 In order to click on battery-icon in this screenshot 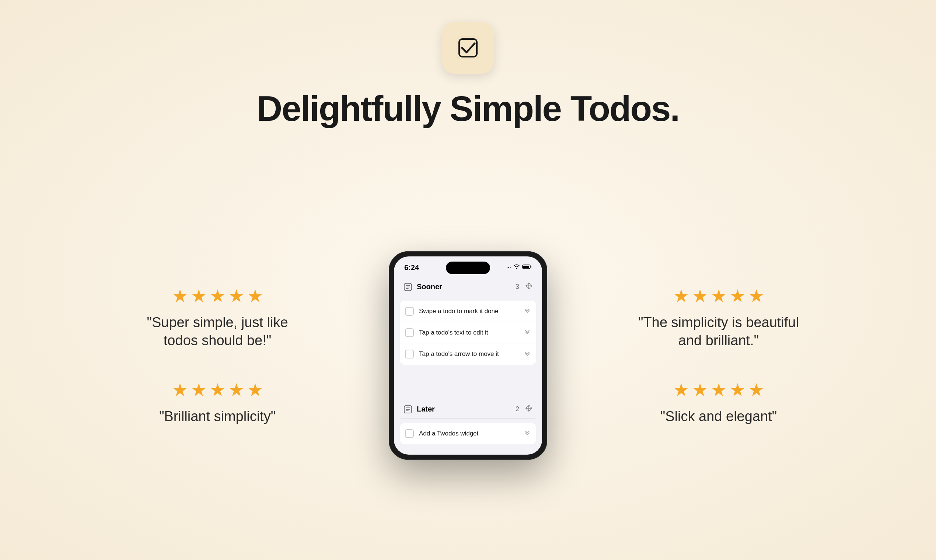, I will do `click(527, 268)`.